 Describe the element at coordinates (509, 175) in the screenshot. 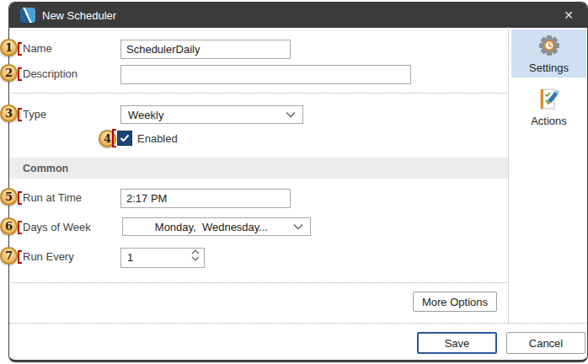

I see `separator-sidebar` at that location.